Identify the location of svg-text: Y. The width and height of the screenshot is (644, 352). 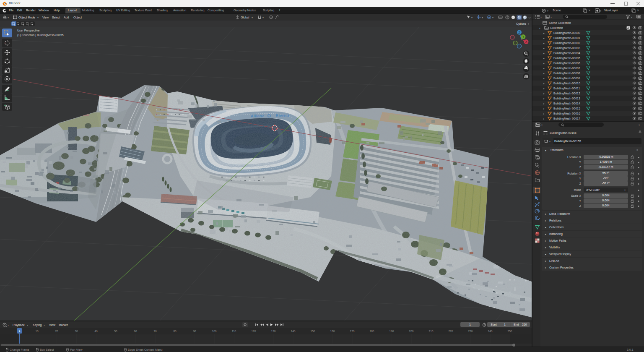
(523, 37).